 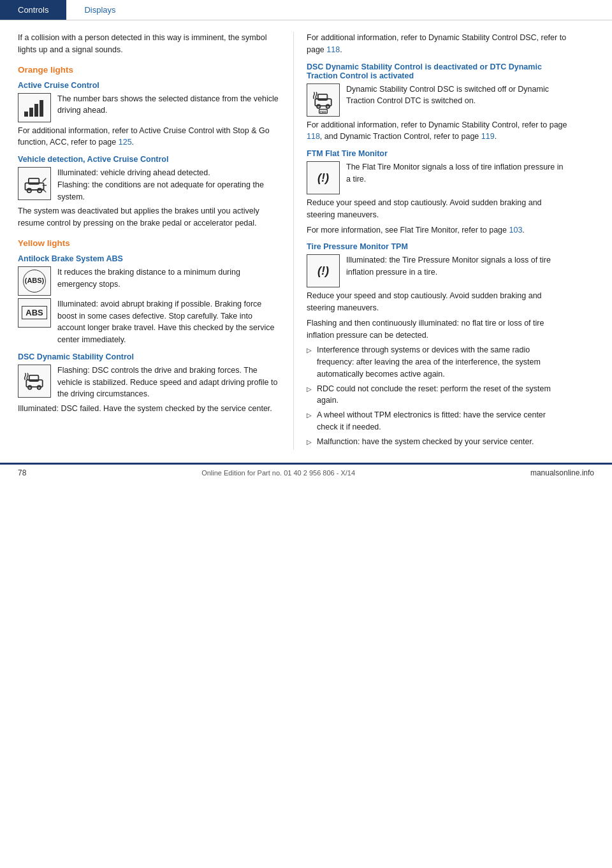 I want to click on tpm-description2: Reduce your speed and stop cautiously. A…, so click(x=437, y=302).